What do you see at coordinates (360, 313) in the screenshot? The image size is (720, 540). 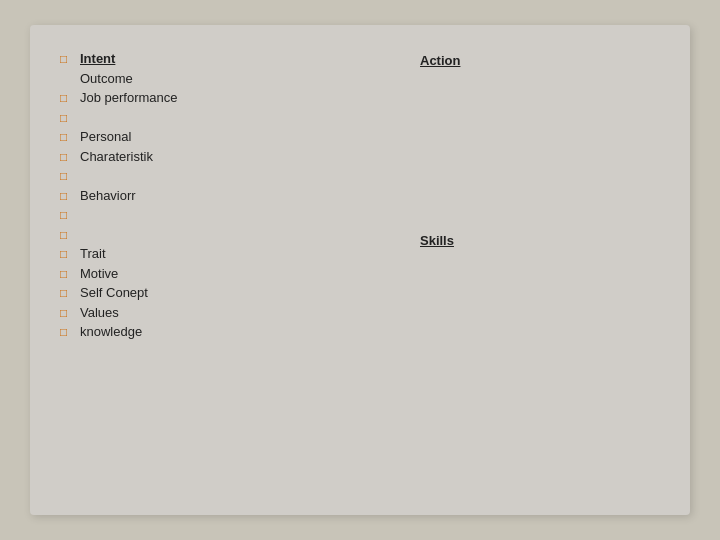 I see `list-item: □ Values` at bounding box center [360, 313].